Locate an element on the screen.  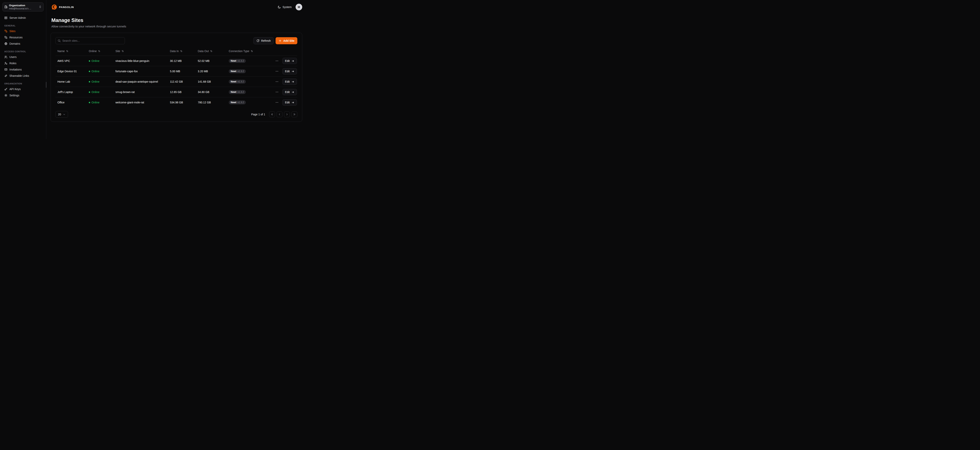
refresh-button: Refresh is located at coordinates (263, 41).